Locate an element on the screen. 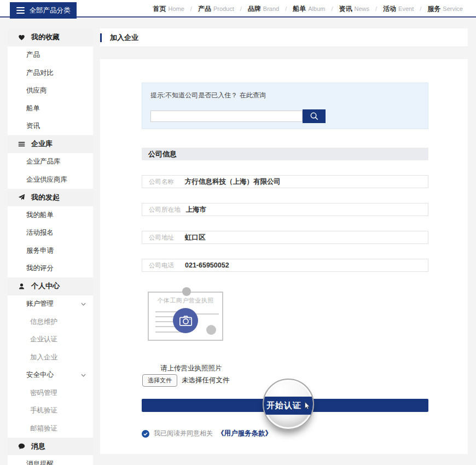 This screenshot has height=465, width=476. sidebar-item-label: 我的船单 is located at coordinates (40, 216).